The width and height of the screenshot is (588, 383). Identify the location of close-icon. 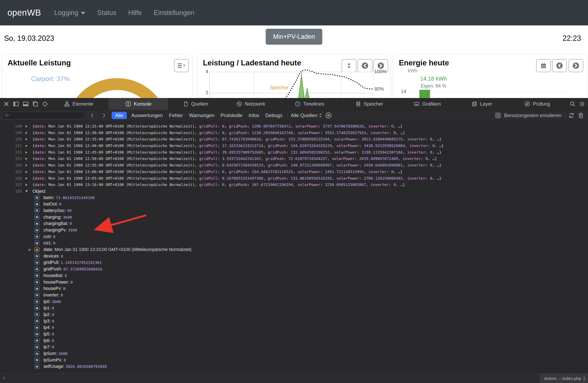
(6, 104).